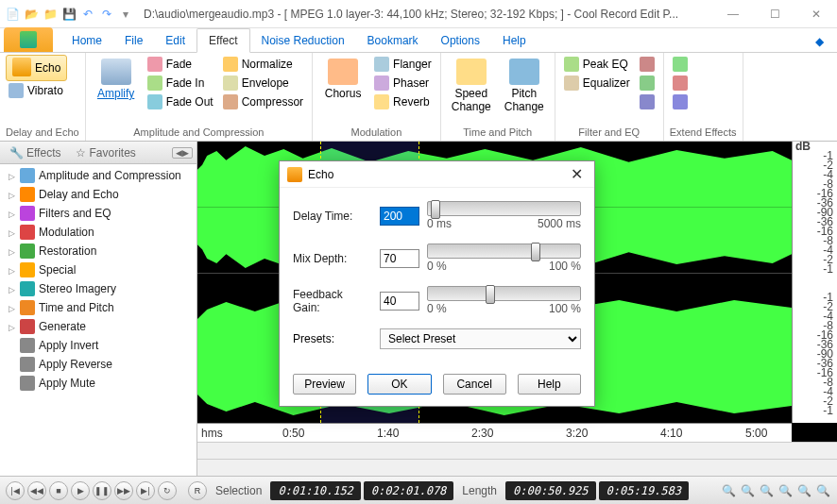  Describe the element at coordinates (98, 176) in the screenshot. I see `tree-item-0: ▷Amplitude and Compression` at that location.